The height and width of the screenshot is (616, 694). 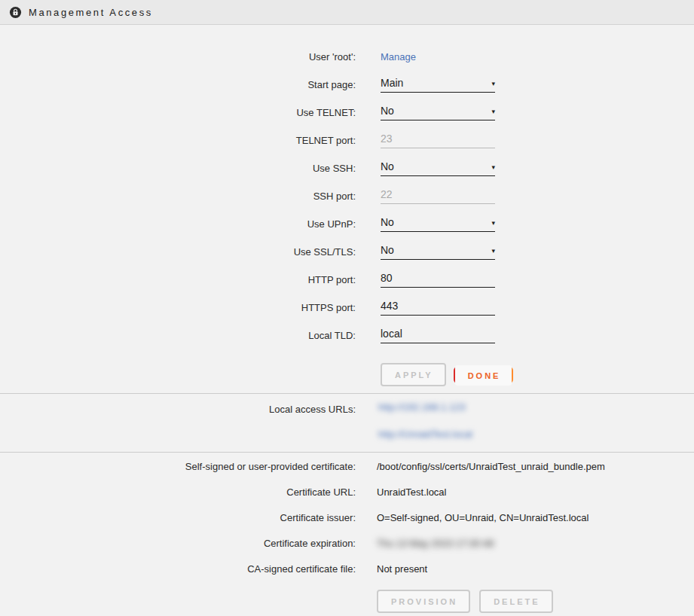 What do you see at coordinates (15, 12) in the screenshot?
I see `lock-icon` at bounding box center [15, 12].